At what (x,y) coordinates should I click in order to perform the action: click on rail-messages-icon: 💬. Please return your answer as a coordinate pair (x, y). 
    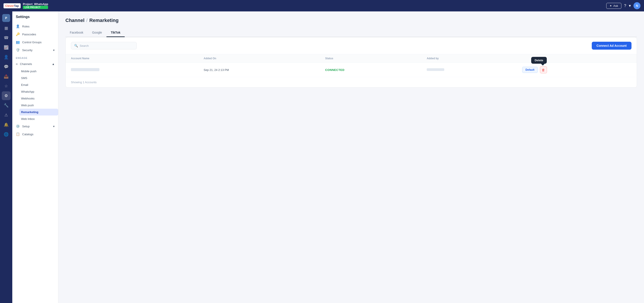
    Looking at the image, I should click on (6, 67).